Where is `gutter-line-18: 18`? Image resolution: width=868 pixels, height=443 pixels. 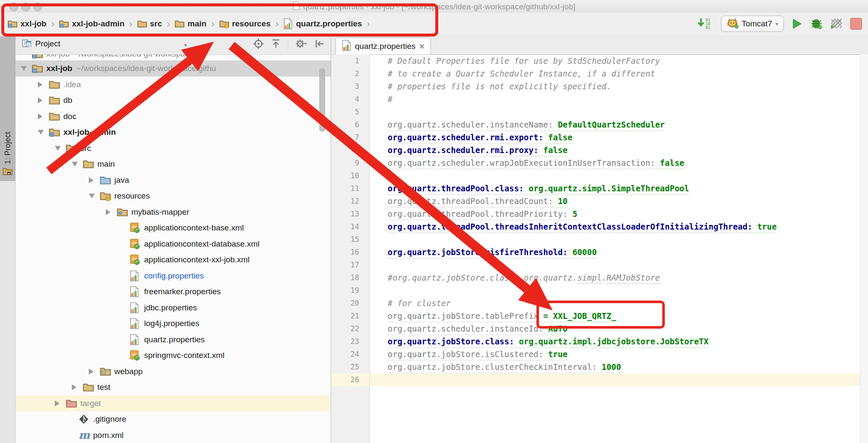 gutter-line-18: 18 is located at coordinates (350, 278).